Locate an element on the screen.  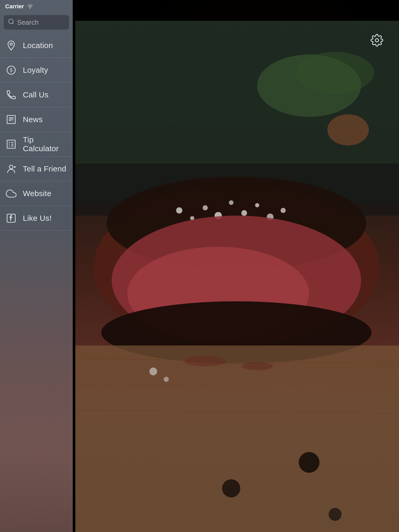
friend-icon is located at coordinates (11, 169).